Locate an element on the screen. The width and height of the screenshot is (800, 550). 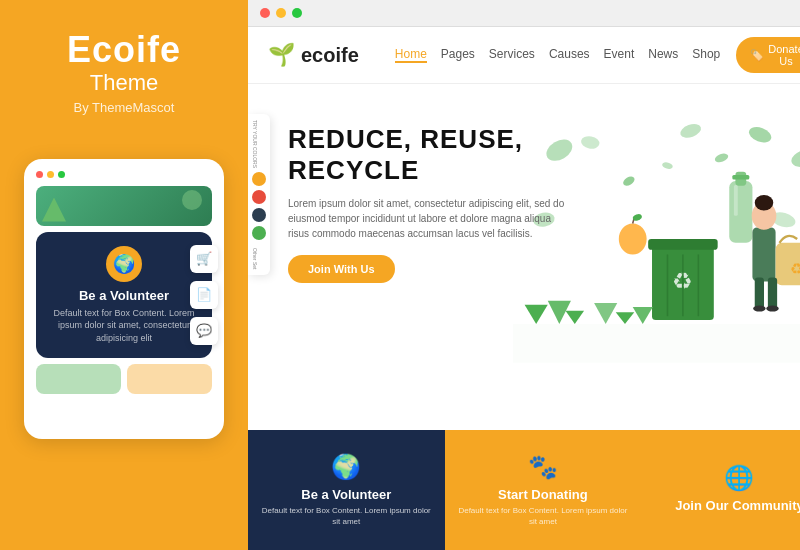
logo-tree-icon: 🌱 is located at coordinates (282, 55).